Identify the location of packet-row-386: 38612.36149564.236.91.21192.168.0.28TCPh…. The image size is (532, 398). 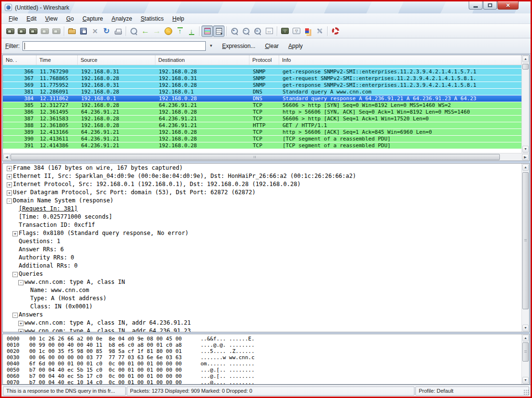
(262, 112).